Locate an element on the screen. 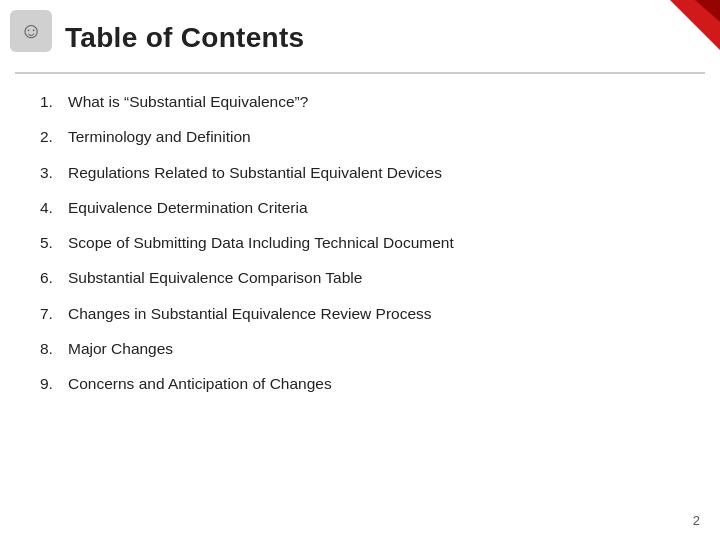 This screenshot has width=720, height=540. list-text: Major Changes is located at coordinates (120, 348).